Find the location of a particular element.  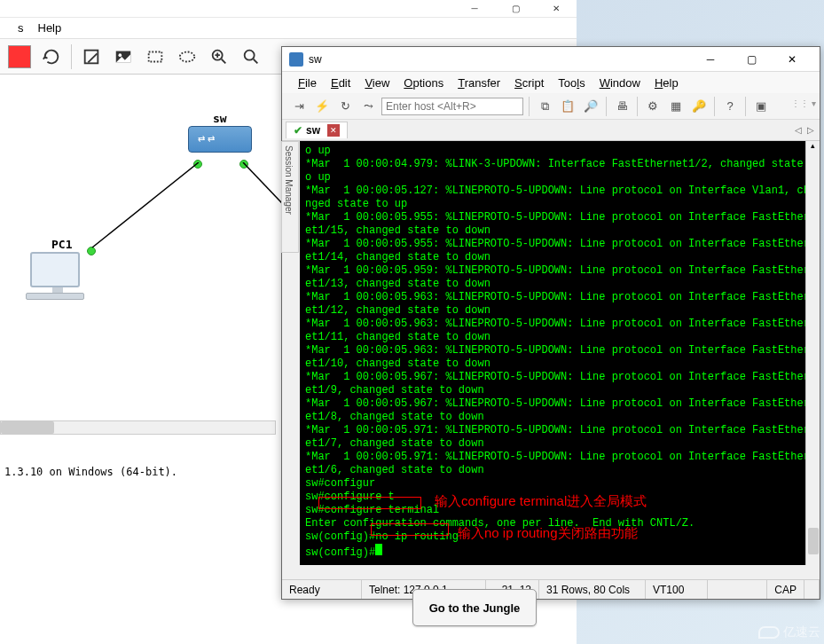

session-options-icon: ▦ is located at coordinates (676, 106).